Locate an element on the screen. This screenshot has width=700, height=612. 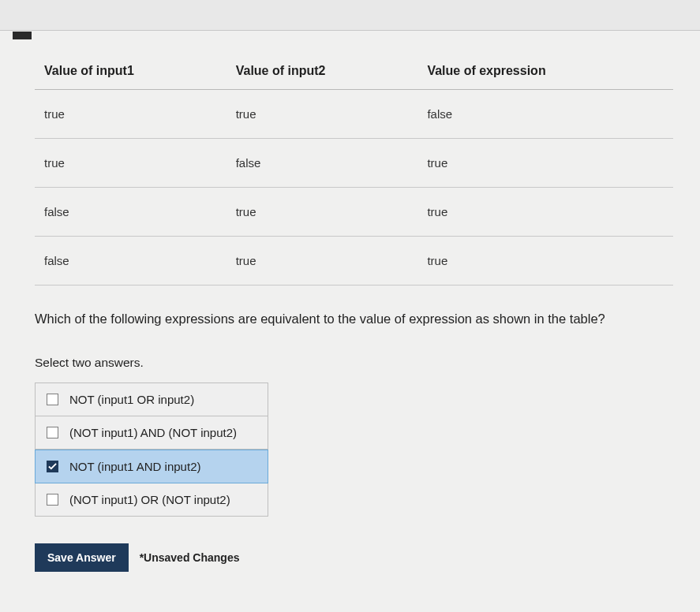
option-c: NOT (input1 AND input2) is located at coordinates (152, 467).